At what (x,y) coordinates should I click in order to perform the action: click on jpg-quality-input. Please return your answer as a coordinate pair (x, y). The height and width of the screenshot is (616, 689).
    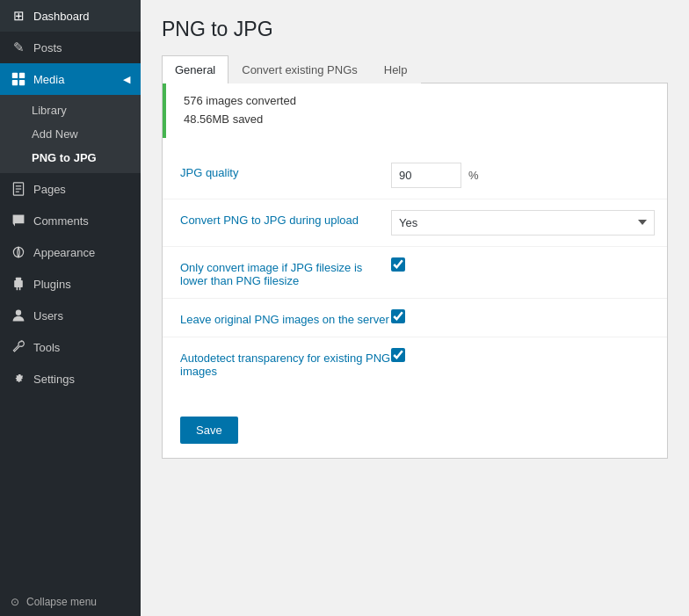
    Looking at the image, I should click on (426, 176).